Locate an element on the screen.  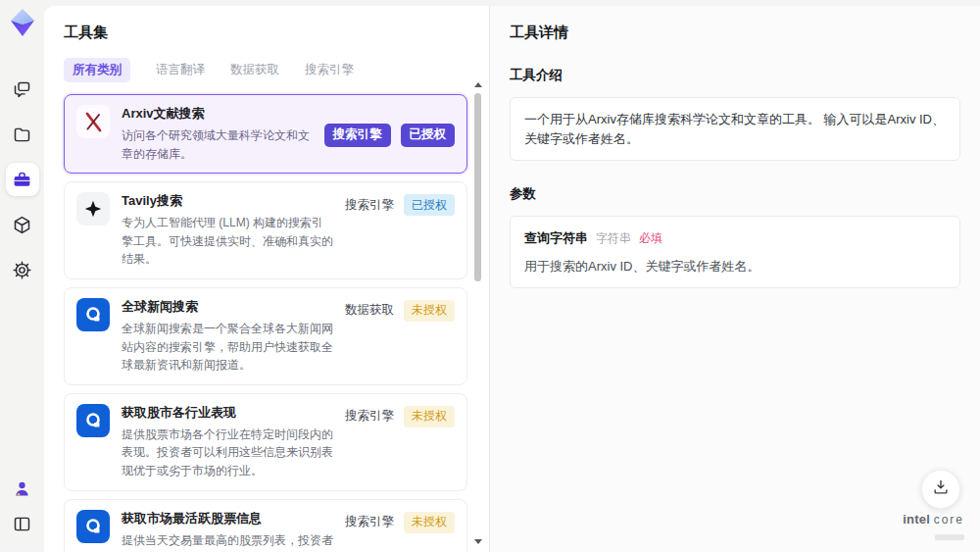
panel-toggle-icon is located at coordinates (22, 524).